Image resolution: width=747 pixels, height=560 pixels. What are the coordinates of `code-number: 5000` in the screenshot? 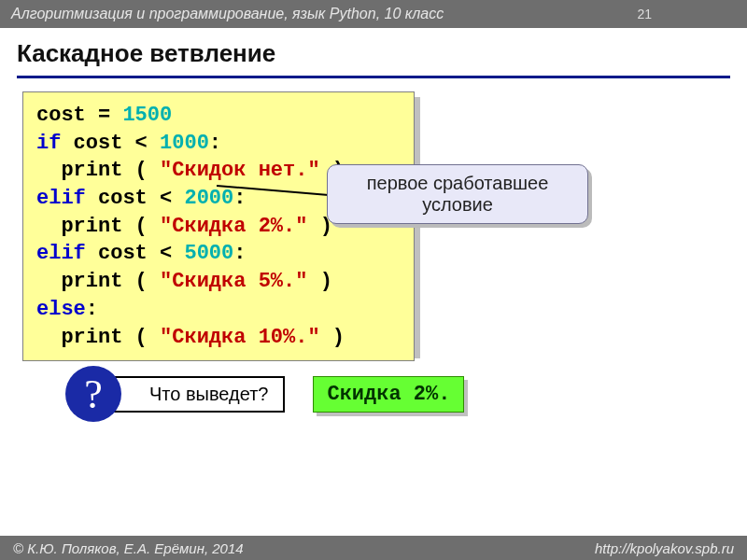 It's located at (209, 254).